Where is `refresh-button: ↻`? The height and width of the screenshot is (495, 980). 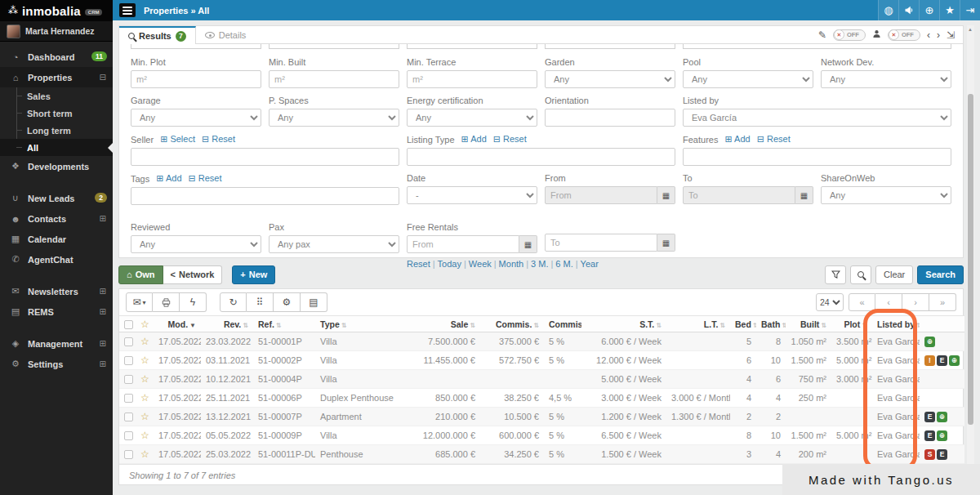
refresh-button: ↻ is located at coordinates (234, 302).